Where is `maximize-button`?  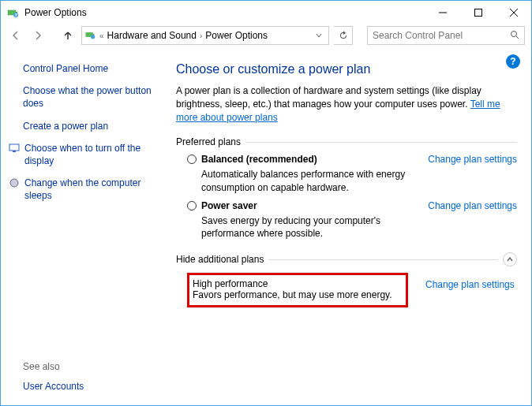
maximize-button is located at coordinates (478, 13).